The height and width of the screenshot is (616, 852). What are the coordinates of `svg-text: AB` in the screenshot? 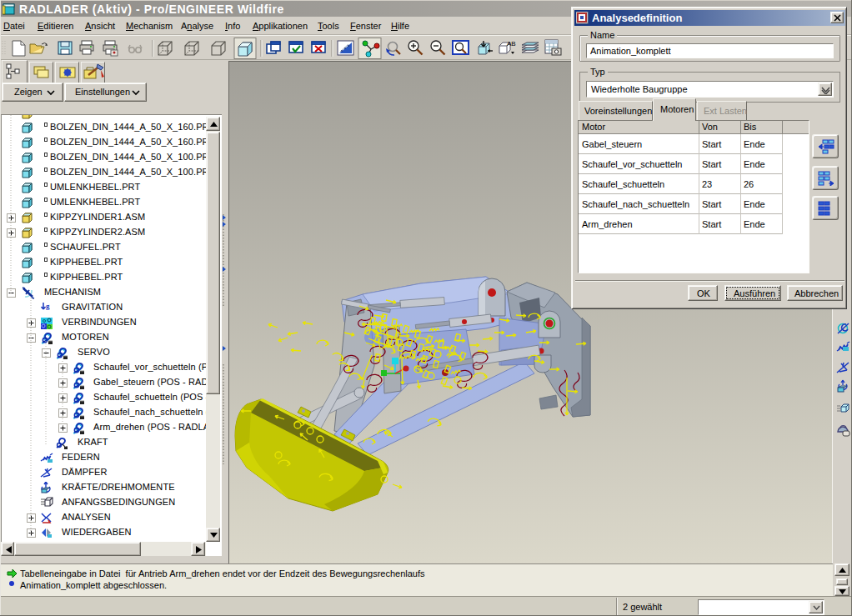 It's located at (512, 43).